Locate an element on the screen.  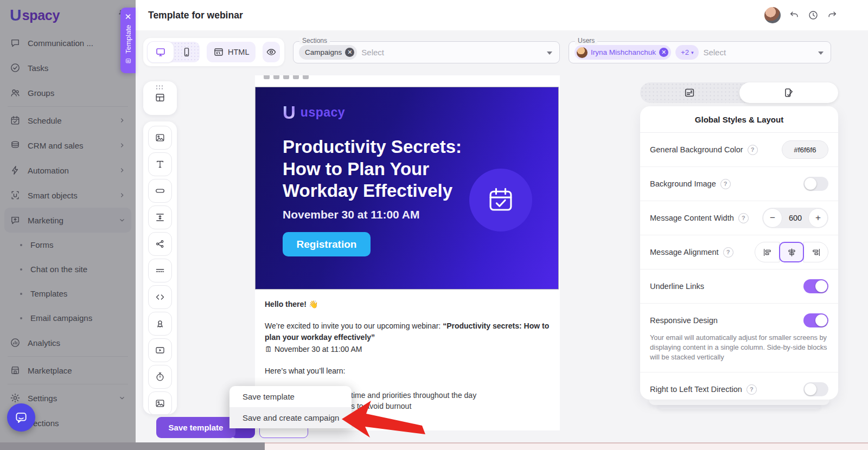
banner-date: November 30 at 11:00 AM is located at coordinates (352, 215).